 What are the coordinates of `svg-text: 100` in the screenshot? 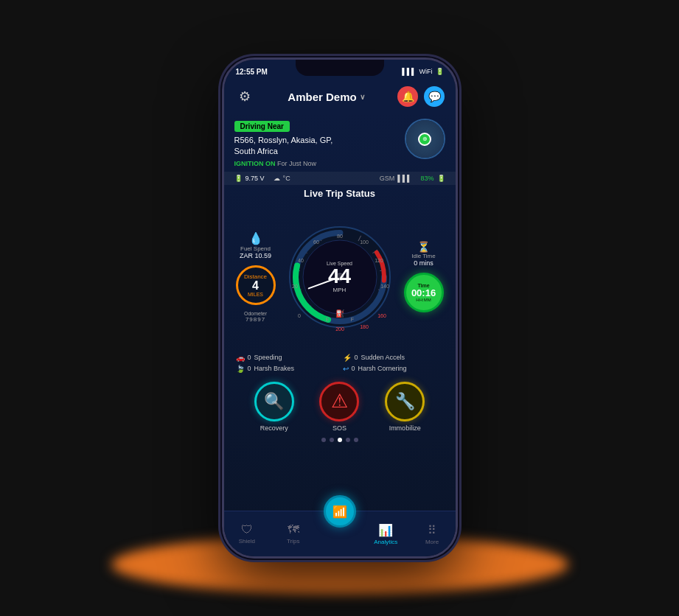 It's located at (364, 242).